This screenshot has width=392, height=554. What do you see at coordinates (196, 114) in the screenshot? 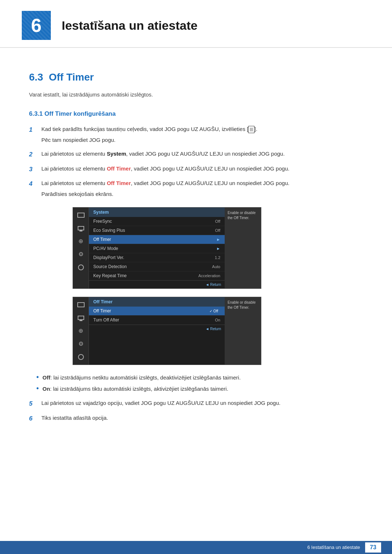
I see `subsection-heading: 6.3.1 Off Timer konfigurēšana` at bounding box center [196, 114].